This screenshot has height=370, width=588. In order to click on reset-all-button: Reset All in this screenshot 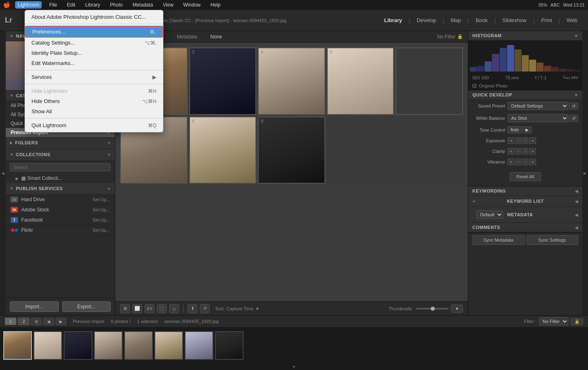, I will do `click(525, 177)`.